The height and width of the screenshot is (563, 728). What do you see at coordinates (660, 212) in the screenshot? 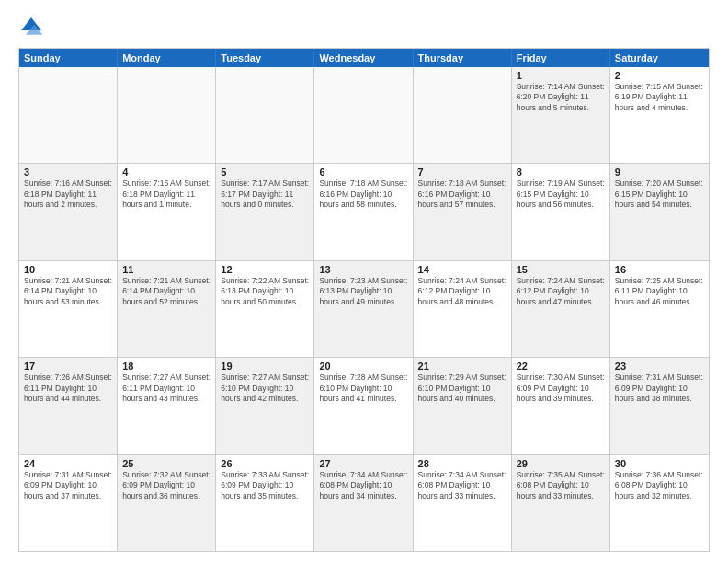
I see `calendar-cell-day-9: 9Sunrise: 7:20 AM Sunset: 6:15 PM Daylig…` at bounding box center [660, 212].